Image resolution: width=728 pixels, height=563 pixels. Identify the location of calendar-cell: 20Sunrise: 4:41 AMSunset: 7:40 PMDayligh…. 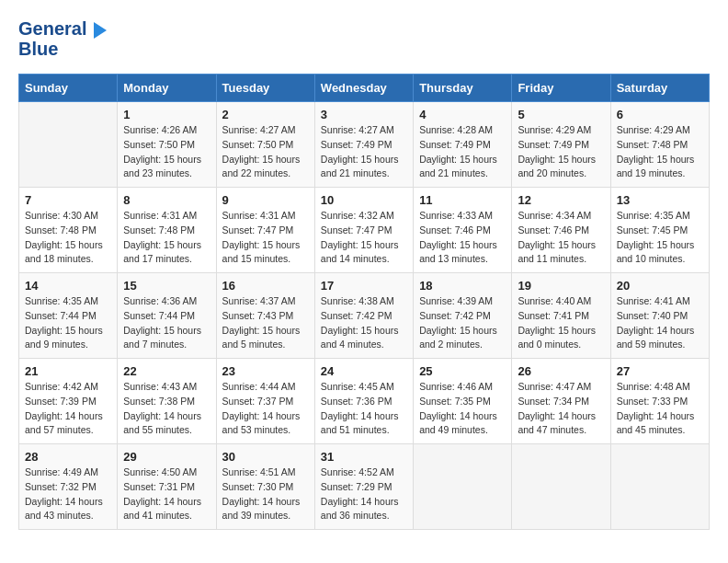
(660, 316).